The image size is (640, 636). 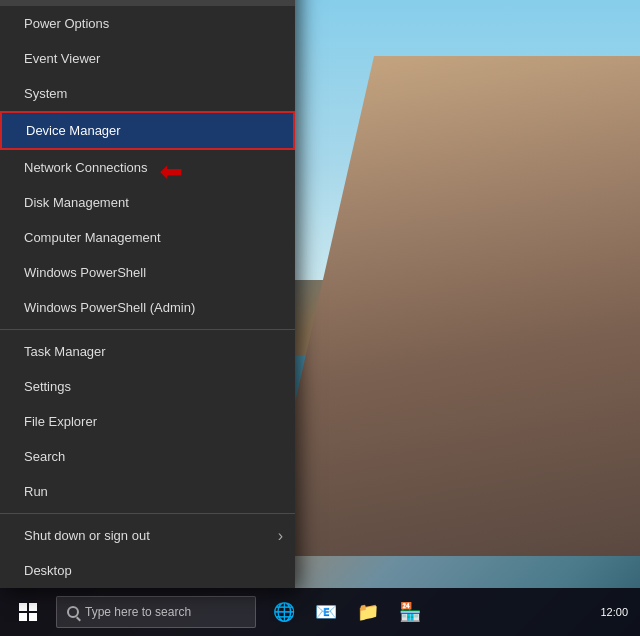 I want to click on menu-item-power-options: Power Options, so click(x=148, y=24).